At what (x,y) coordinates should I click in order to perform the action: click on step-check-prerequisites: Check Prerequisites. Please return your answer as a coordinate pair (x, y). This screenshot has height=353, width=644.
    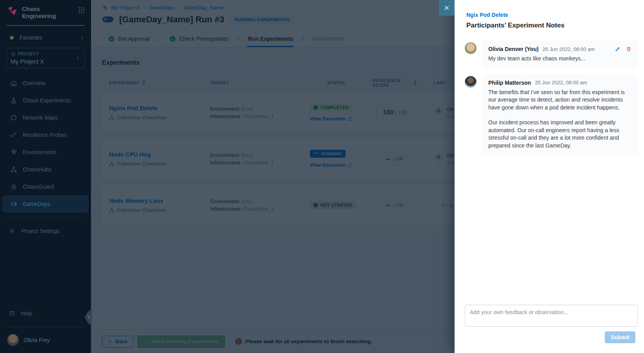
    Looking at the image, I should click on (199, 39).